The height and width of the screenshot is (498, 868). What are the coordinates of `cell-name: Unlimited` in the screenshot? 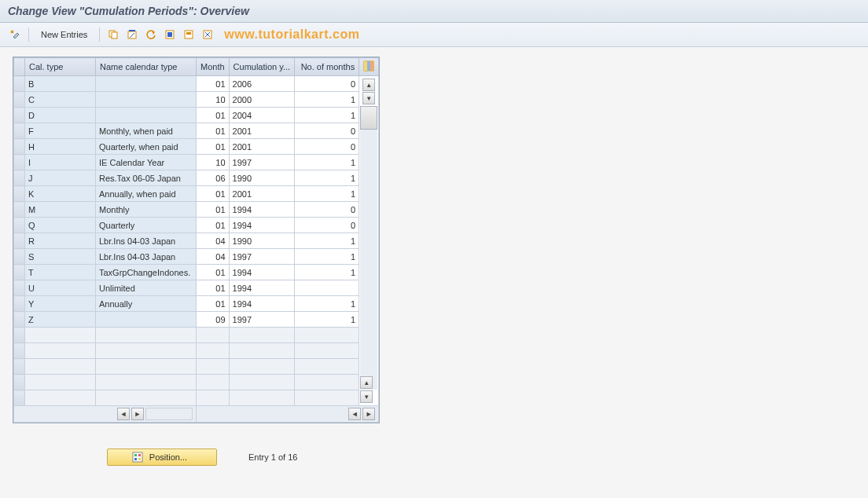 It's located at (146, 288).